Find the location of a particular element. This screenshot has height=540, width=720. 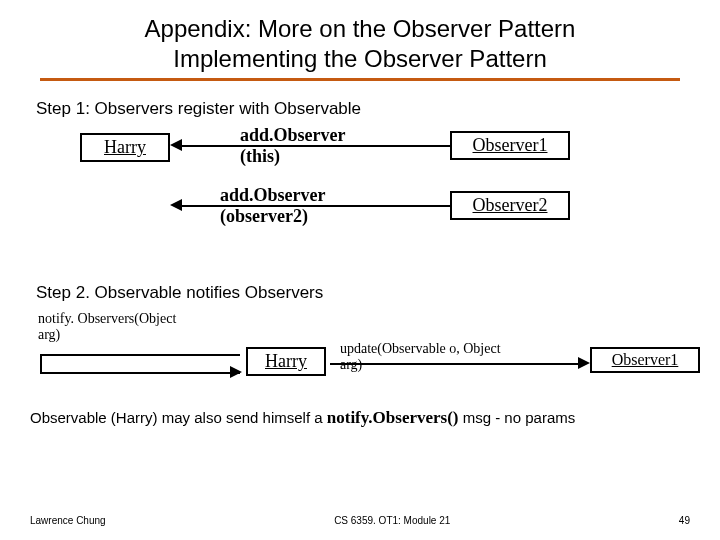

footnote-post: msg - no params is located at coordinates (518, 418).